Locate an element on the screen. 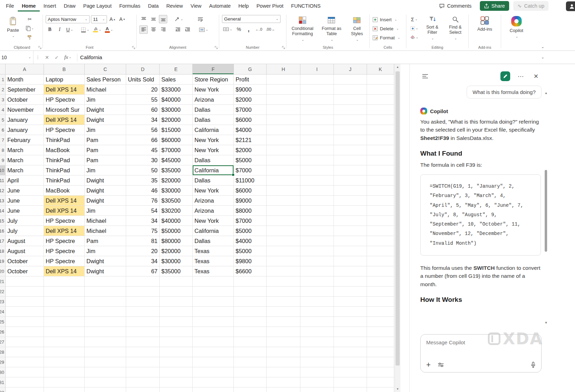  decrease-indent-button is located at coordinates (178, 30).